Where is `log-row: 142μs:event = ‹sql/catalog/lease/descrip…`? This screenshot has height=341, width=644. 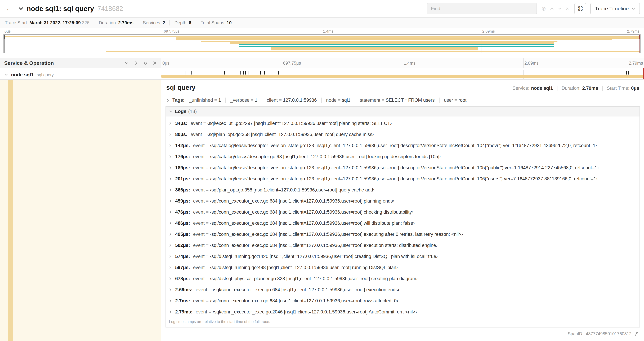
log-row: 142μs:event = ‹sql/catalog/lease/descrip… is located at coordinates (402, 146).